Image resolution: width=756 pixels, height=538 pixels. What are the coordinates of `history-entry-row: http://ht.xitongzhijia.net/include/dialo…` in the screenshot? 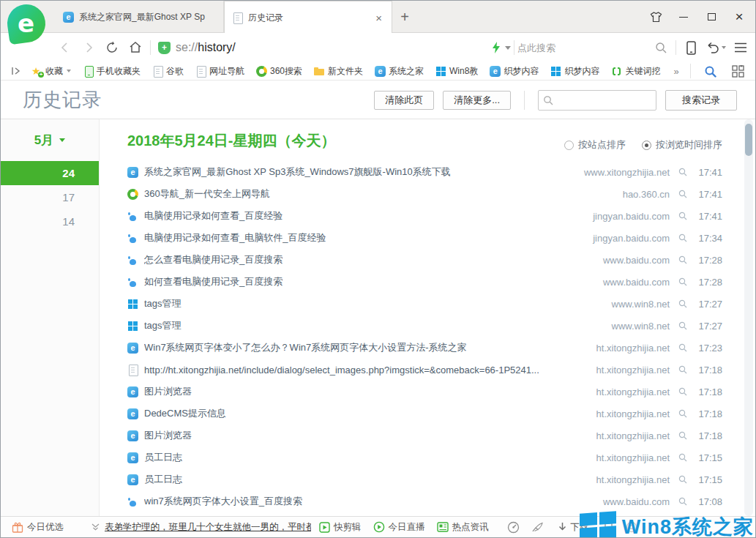 It's located at (427, 370).